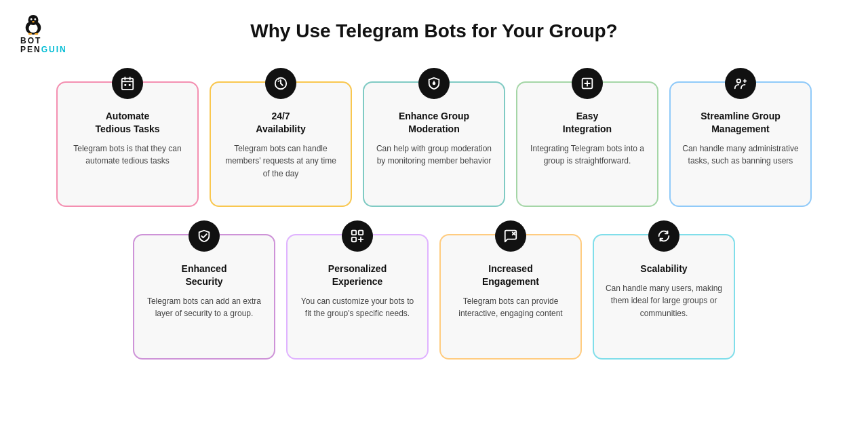  I want to click on card-moderation-title: Enhance GroupModeration, so click(434, 123).